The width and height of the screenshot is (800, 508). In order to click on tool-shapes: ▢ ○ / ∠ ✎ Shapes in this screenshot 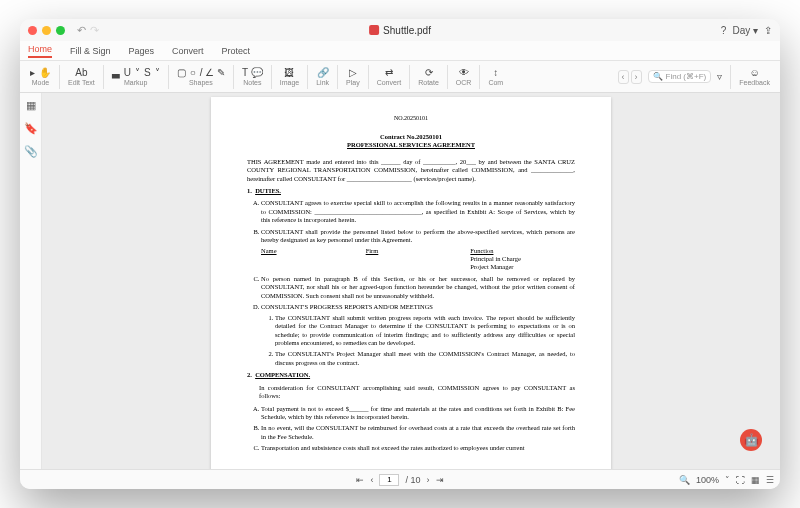, I will do `click(201, 76)`.